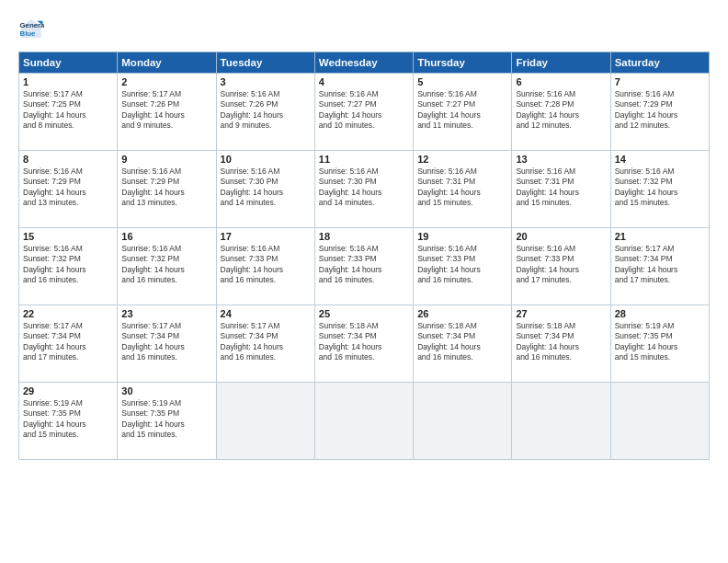 The image size is (728, 563). What do you see at coordinates (462, 188) in the screenshot?
I see `cell-info: Sunrise: 5:16 AMSunset: 7:31 PMDaylight:…` at bounding box center [462, 188].